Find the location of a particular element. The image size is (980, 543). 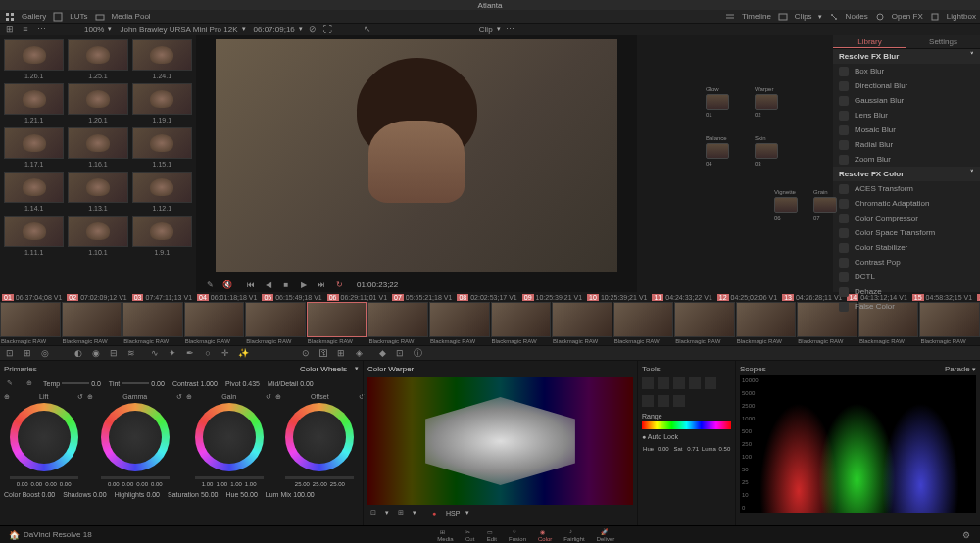

gallery-still: 1.25.1 is located at coordinates (98, 59).